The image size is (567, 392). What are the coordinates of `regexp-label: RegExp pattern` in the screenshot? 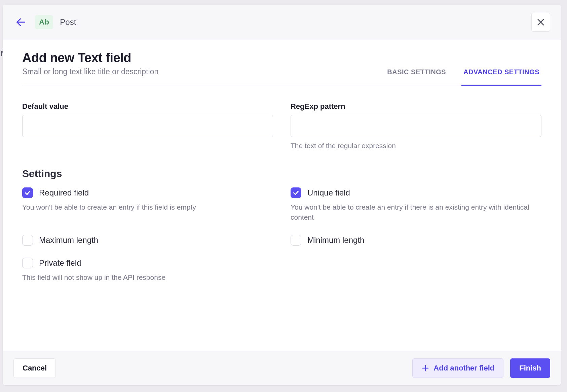 It's located at (416, 106).